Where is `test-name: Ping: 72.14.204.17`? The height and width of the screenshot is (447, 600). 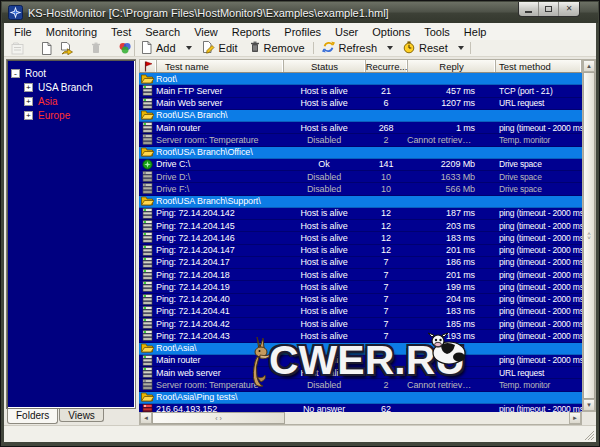
test-name: Ping: 72.14.204.17 is located at coordinates (220, 262).